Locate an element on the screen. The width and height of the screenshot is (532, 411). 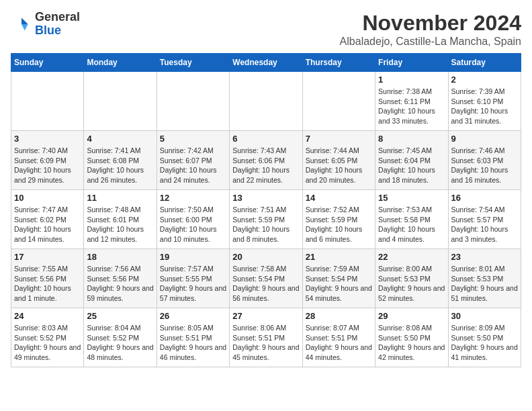
day-number: 16 is located at coordinates (485, 197).